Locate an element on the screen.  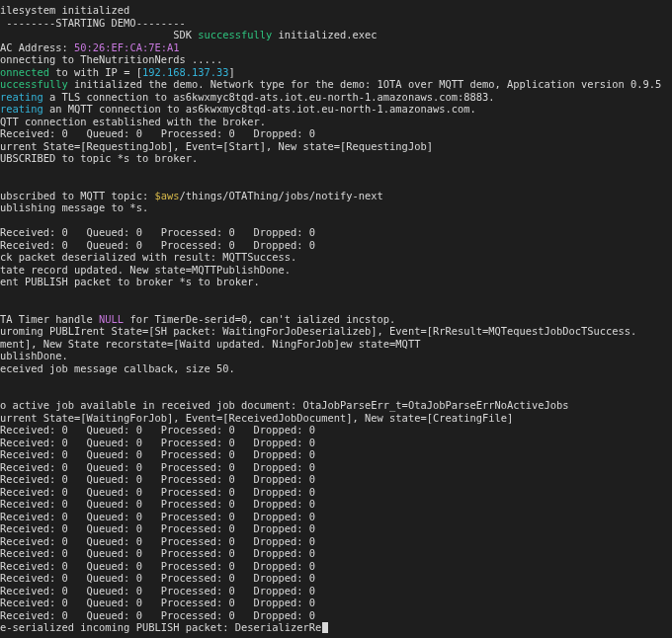
log-segment: 192.168.137.33 is located at coordinates (186, 72).